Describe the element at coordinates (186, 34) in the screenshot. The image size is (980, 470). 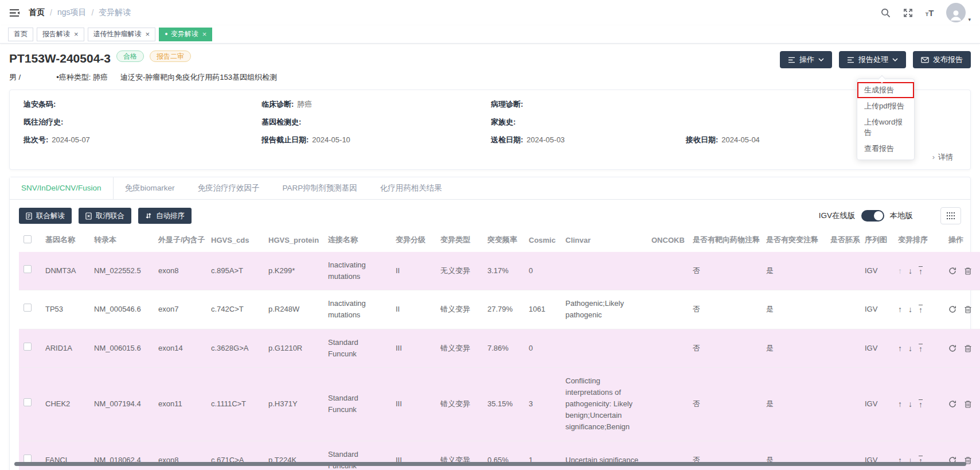
I see `view-tab-3: ●变异解读×` at that location.